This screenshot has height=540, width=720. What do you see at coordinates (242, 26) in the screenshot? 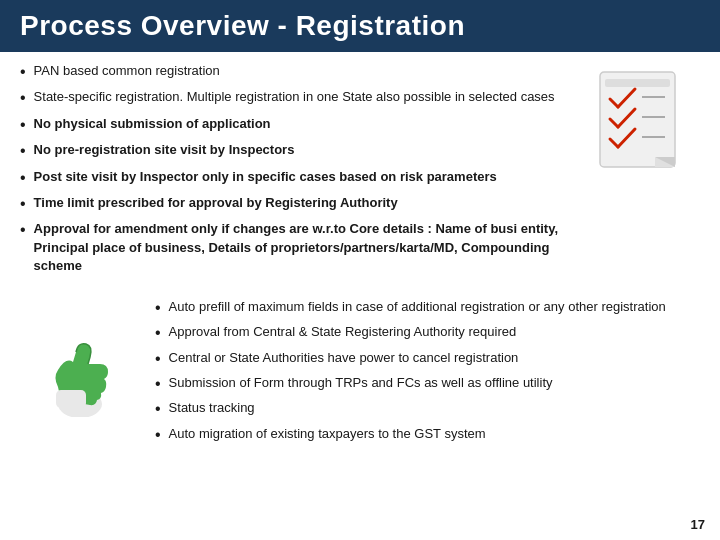
I see `page-title: Process Overview - Registration` at bounding box center [242, 26].